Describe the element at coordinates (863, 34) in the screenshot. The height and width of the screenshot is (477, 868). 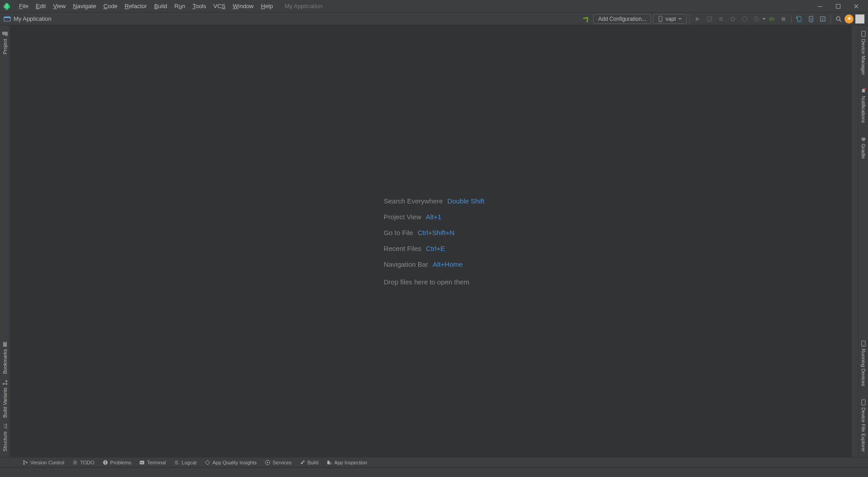
I see `device-manager-icon` at that location.